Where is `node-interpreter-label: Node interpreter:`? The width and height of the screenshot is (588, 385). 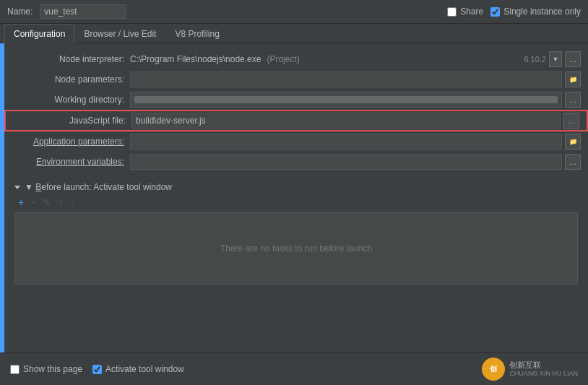 node-interpreter-label: Node interpreter: is located at coordinates (72, 59).